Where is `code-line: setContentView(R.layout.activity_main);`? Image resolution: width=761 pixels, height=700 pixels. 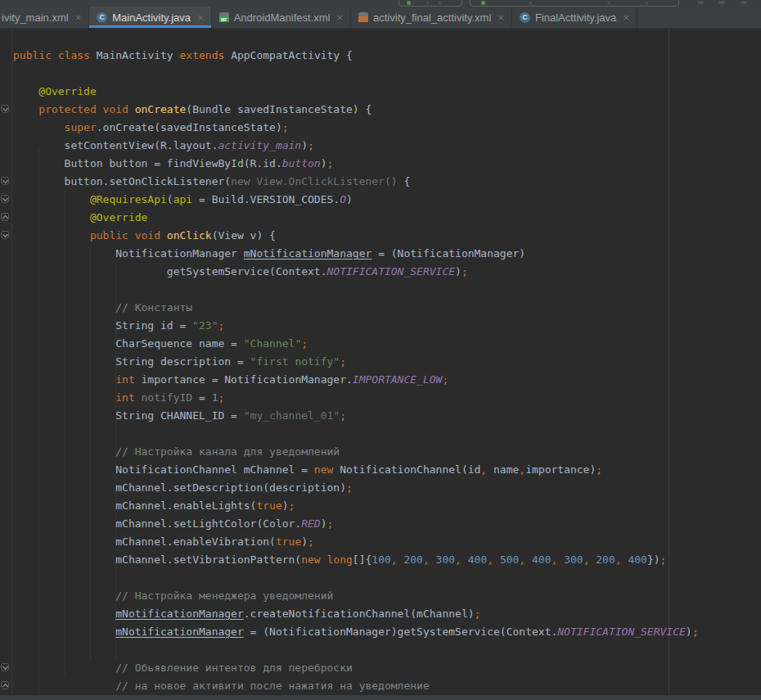 code-line: setContentView(R.layout.activity_main); is located at coordinates (356, 146).